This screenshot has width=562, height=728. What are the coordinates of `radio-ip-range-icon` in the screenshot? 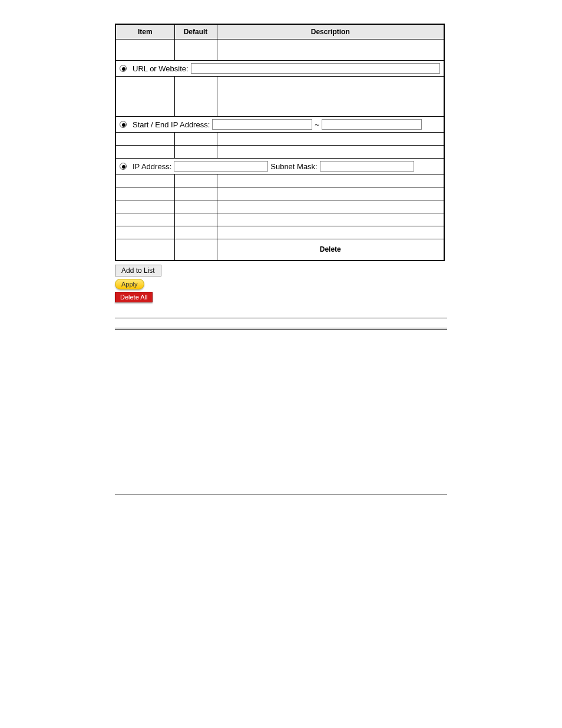 It's located at (123, 124).